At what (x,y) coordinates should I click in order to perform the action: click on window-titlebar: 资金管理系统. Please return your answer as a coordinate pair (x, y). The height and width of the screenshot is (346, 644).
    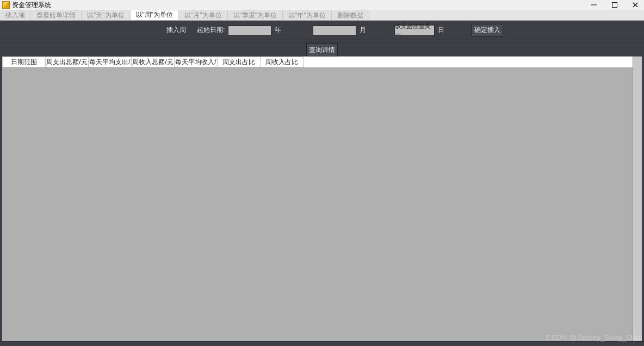
    Looking at the image, I should click on (322, 5).